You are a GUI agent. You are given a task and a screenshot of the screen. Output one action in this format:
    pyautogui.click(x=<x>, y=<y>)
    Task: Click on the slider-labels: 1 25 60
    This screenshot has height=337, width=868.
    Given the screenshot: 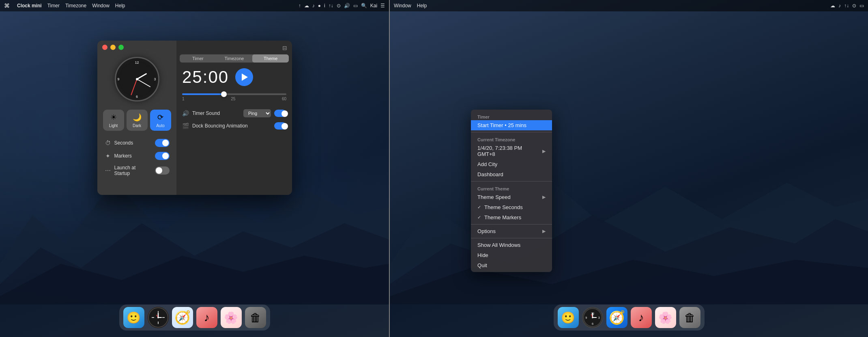 What is the action you would take?
    pyautogui.click(x=234, y=99)
    